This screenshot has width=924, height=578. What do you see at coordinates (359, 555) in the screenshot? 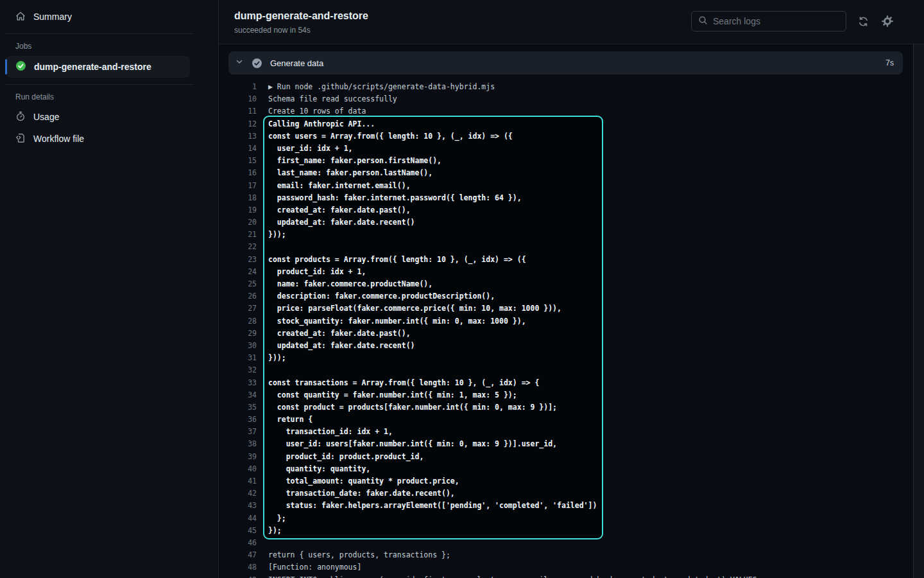
I see `log-line-text: return { users, products, transactions }…` at bounding box center [359, 555].